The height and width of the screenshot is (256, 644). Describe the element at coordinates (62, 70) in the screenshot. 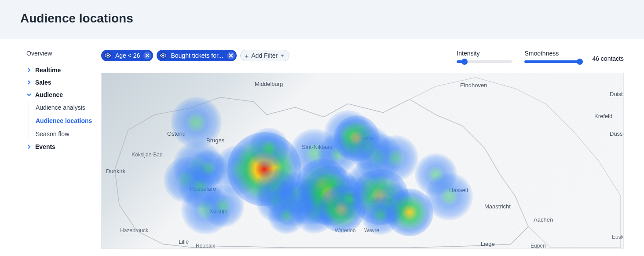

I see `sidebar-item-realtime: Realtime` at that location.